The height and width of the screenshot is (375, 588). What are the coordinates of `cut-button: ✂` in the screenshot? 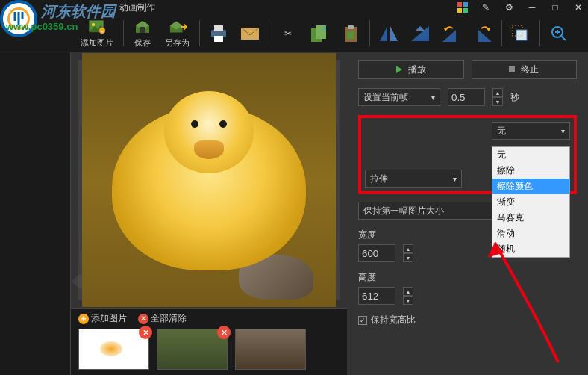 It's located at (288, 34).